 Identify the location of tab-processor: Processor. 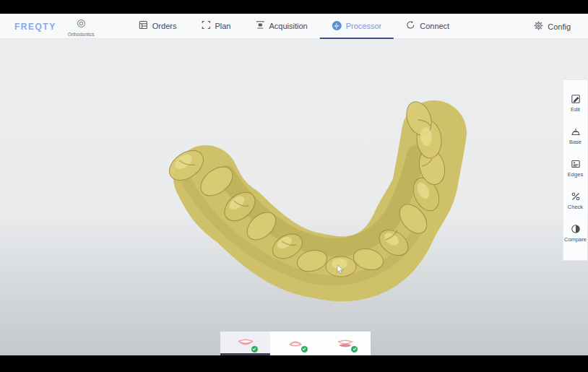
(357, 26).